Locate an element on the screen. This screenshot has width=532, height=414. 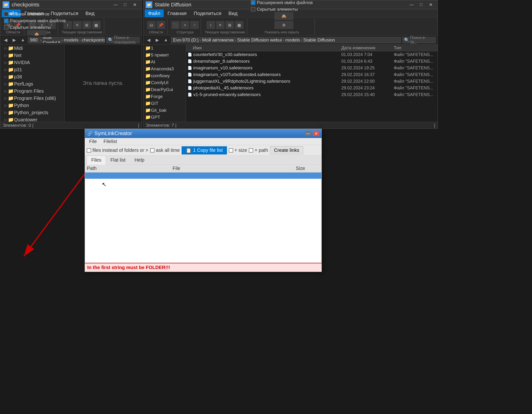
file-name-dreamshaper: dreamshaper_8.safetensors is located at coordinates (267, 61).